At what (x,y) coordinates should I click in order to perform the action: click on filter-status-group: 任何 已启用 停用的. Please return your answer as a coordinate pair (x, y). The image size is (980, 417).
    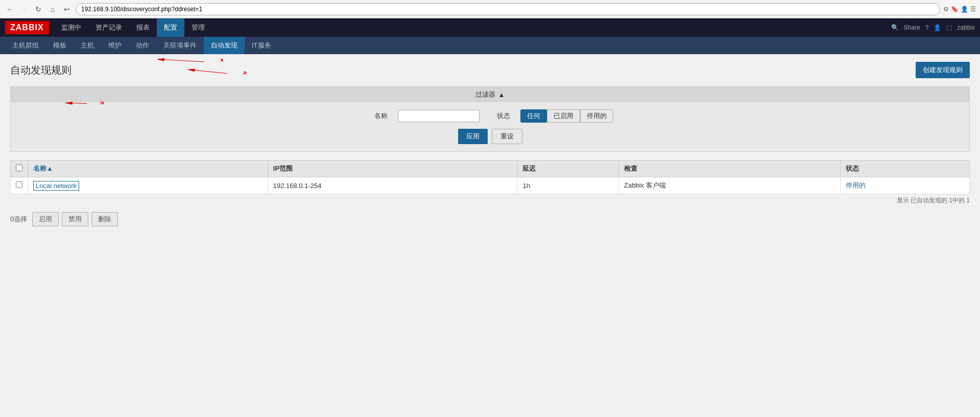
    Looking at the image, I should click on (567, 116).